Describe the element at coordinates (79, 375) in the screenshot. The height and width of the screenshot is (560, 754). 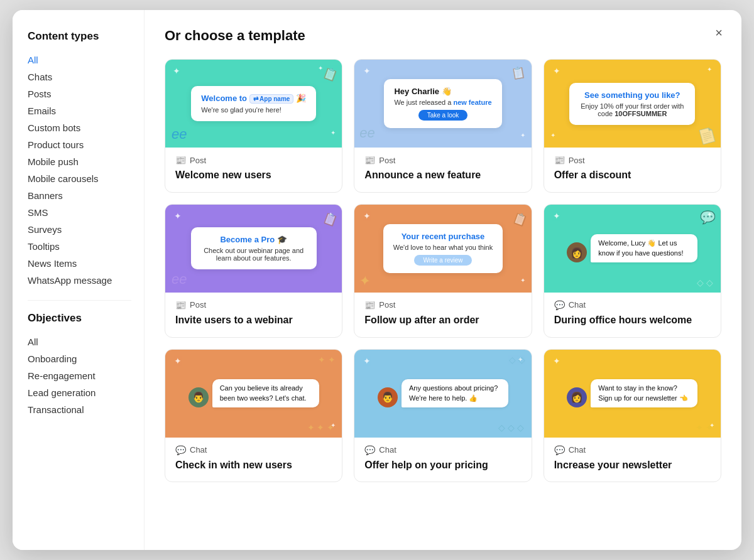
I see `objectives-list: AllOnboardingRe-engagementLead generatio…` at that location.